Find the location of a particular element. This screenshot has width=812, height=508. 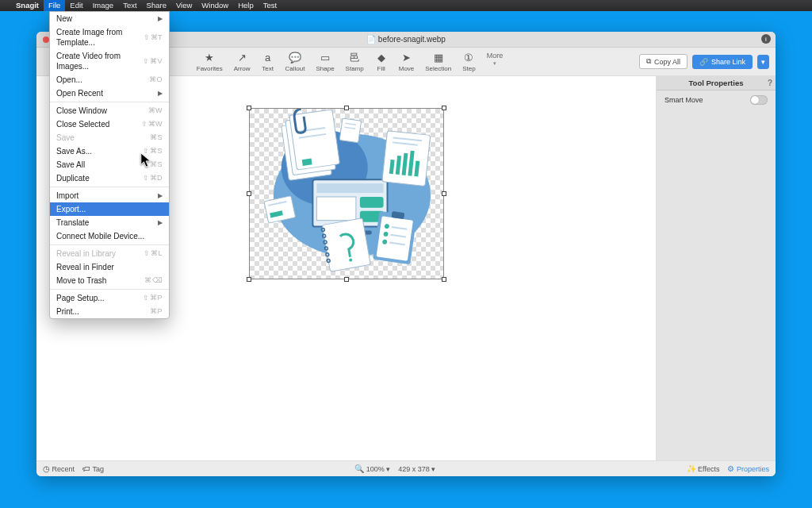

wand-icon: ✨ is located at coordinates (691, 468).